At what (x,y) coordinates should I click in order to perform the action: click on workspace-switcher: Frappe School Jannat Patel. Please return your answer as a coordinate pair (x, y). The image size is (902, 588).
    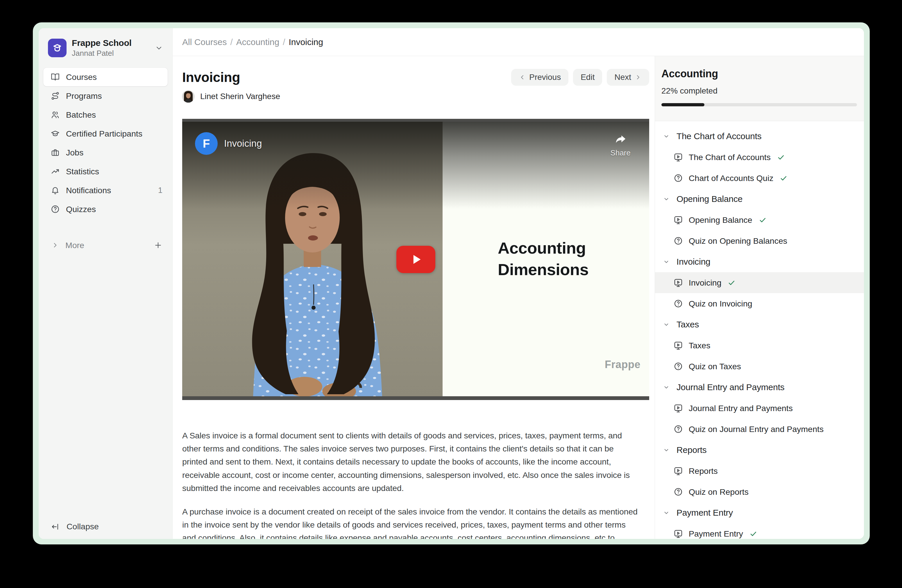
    Looking at the image, I should click on (105, 48).